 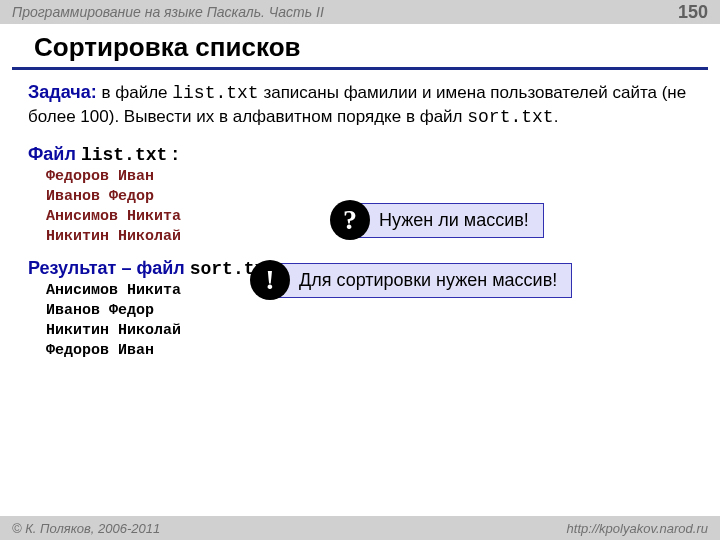 I want to click on page-title: Сортировка списков, so click(x=360, y=47).